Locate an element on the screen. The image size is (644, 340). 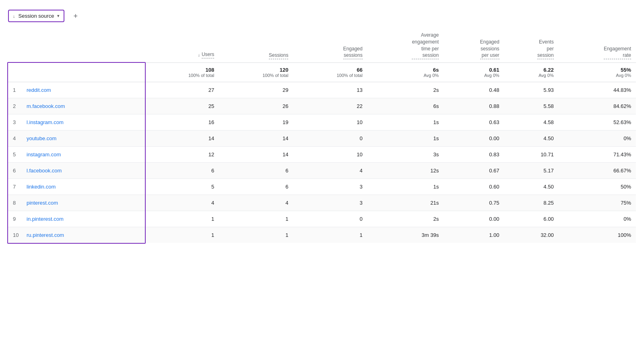
table-row: 4 youtube.com 14 14 0 1s 0.00 4.50 0% is located at coordinates (322, 139).